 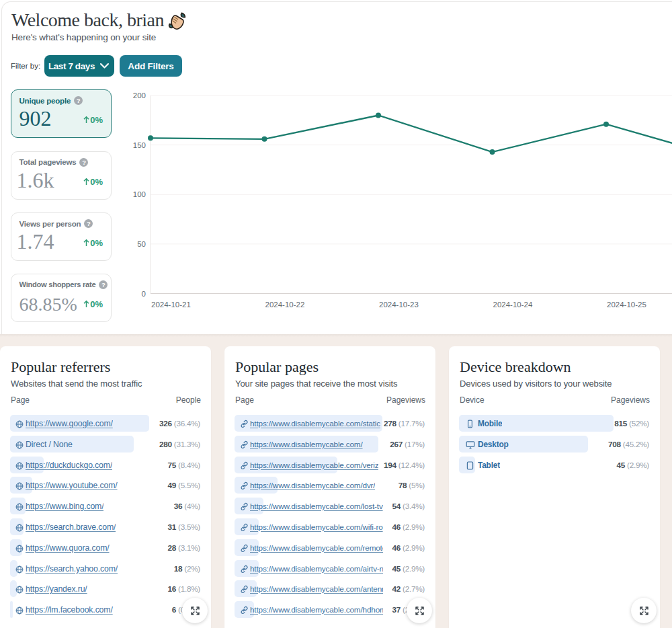 I want to click on svg-text: 100, so click(x=140, y=194).